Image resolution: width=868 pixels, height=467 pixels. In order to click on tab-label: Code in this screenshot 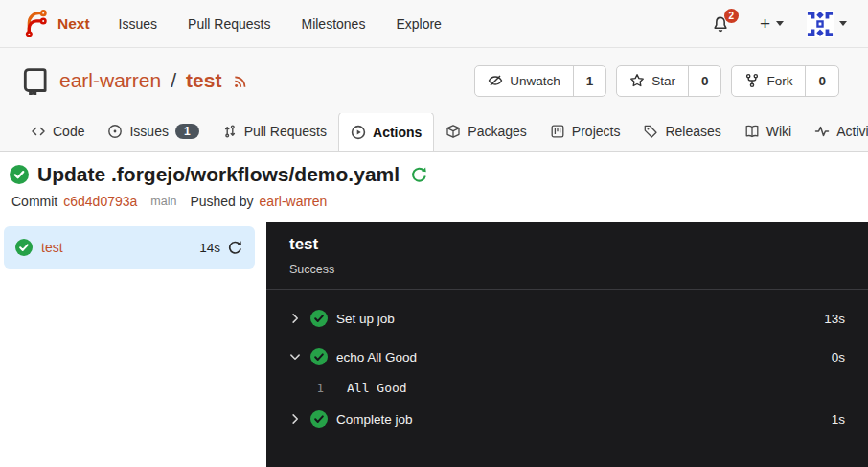, I will do `click(69, 131)`.